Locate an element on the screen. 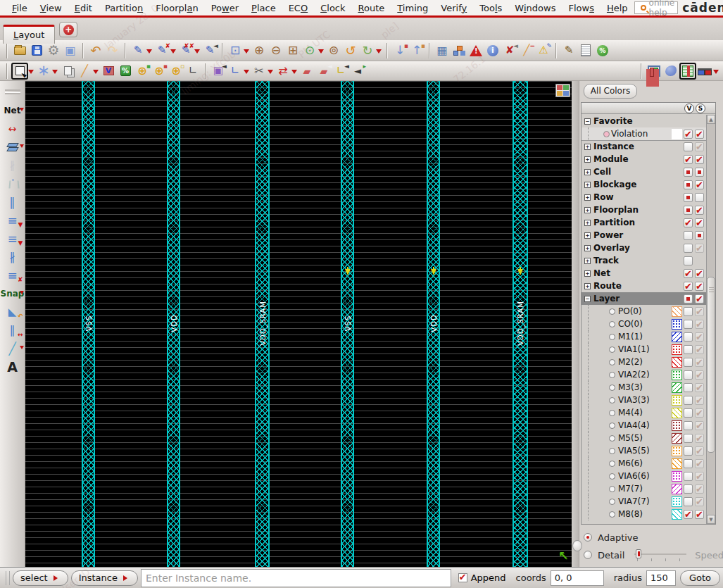  measure-angle is located at coordinates (13, 184).